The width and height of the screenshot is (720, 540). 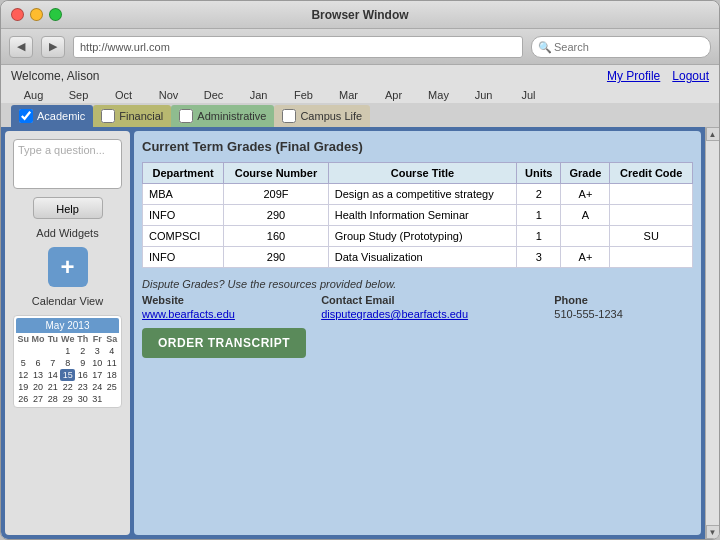 I want to click on dispute-title: Dispute Grades? Use the resources provid…, so click(x=418, y=284).